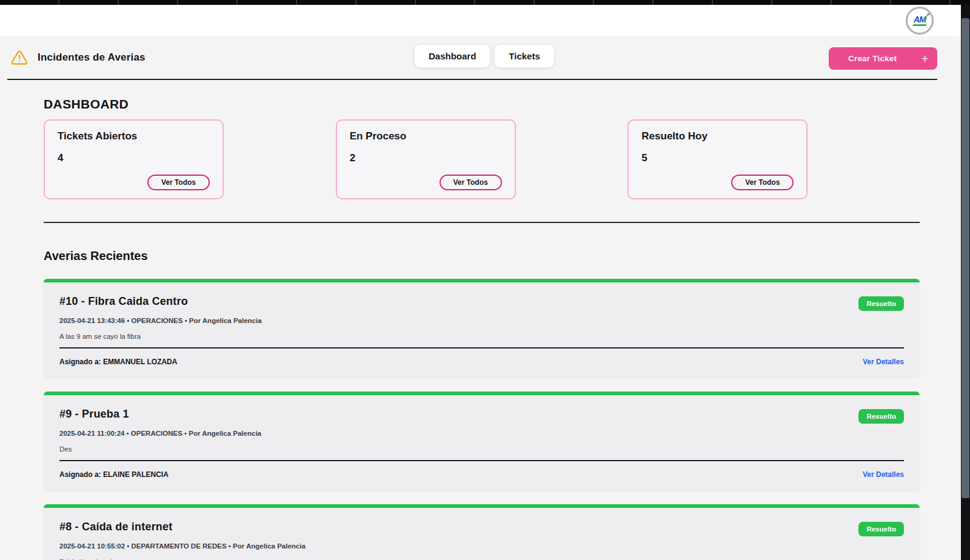  I want to click on warning-triangle-icon, so click(19, 58).